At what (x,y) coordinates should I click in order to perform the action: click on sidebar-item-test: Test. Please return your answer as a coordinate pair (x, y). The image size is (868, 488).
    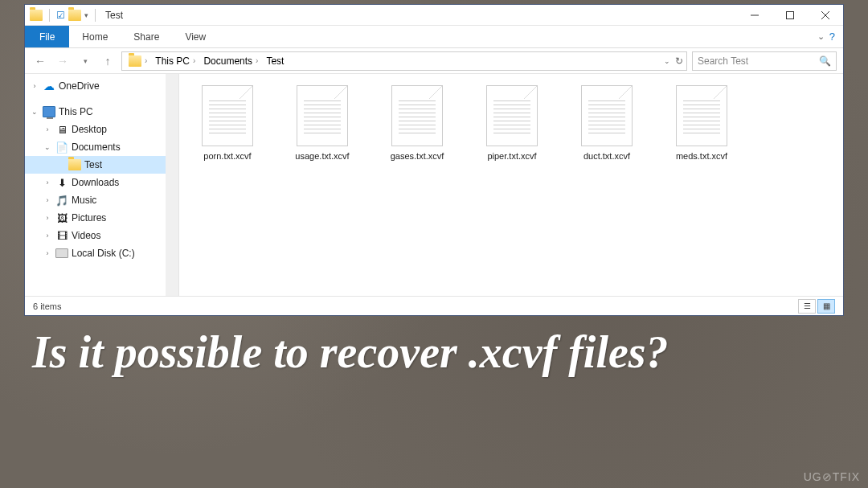
    Looking at the image, I should click on (101, 165).